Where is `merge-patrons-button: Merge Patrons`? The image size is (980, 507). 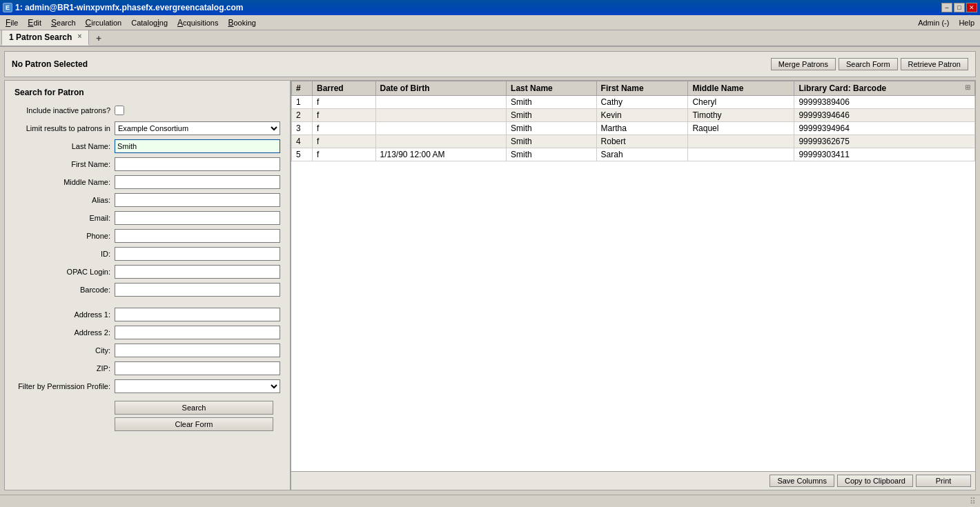
merge-patrons-button: Merge Patrons is located at coordinates (803, 64).